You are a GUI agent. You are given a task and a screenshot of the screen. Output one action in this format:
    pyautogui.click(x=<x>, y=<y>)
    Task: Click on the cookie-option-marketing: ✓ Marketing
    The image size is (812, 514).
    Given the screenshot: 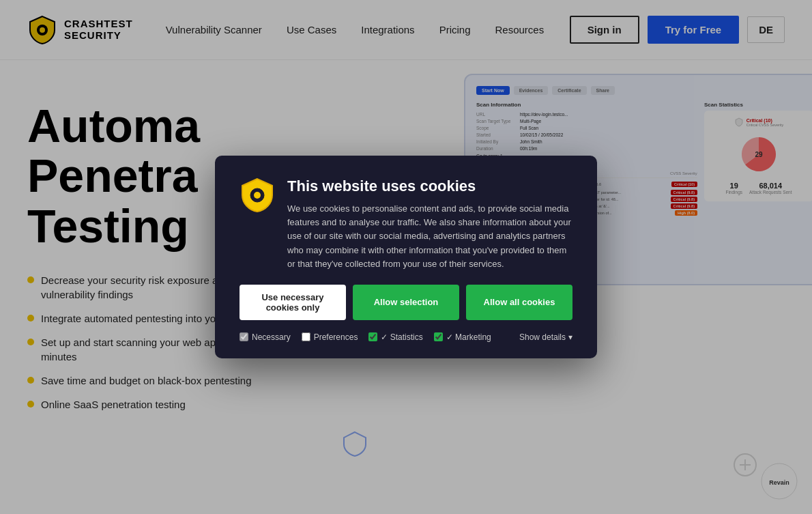 What is the action you would take?
    pyautogui.click(x=463, y=337)
    